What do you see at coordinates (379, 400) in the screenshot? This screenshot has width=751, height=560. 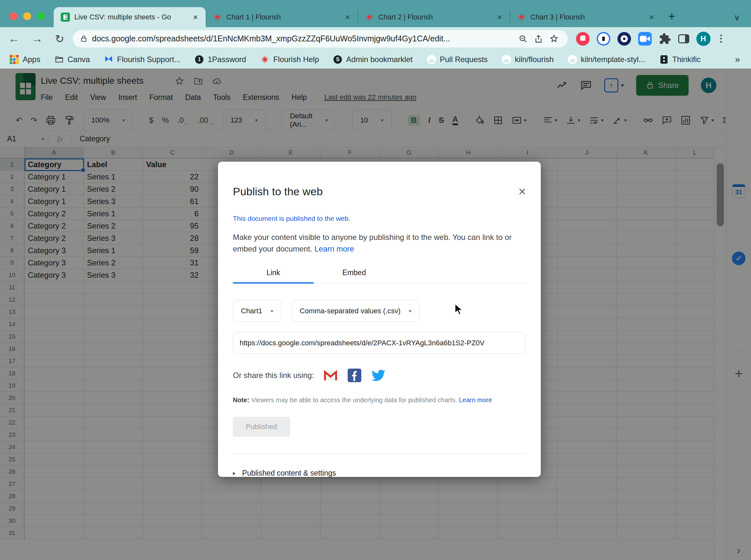 I see `note-text: Note: Viewers may be able to access the …` at bounding box center [379, 400].